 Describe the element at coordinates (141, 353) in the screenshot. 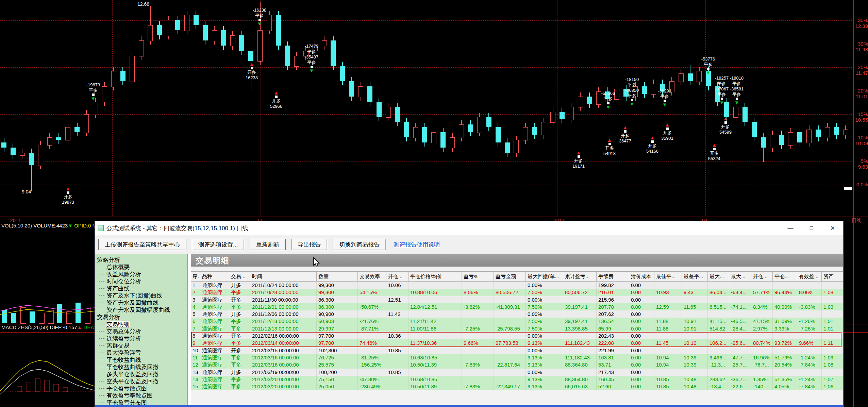

I see `sidebar-item-13: 最大浮盈浮亏` at that location.